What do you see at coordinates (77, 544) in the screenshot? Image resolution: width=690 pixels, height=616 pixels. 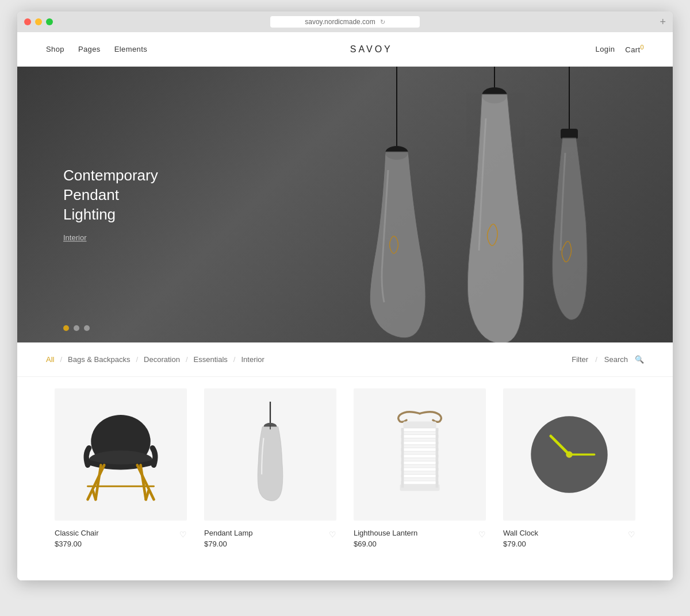 I see `product-price-chair: $379.00` at bounding box center [77, 544].